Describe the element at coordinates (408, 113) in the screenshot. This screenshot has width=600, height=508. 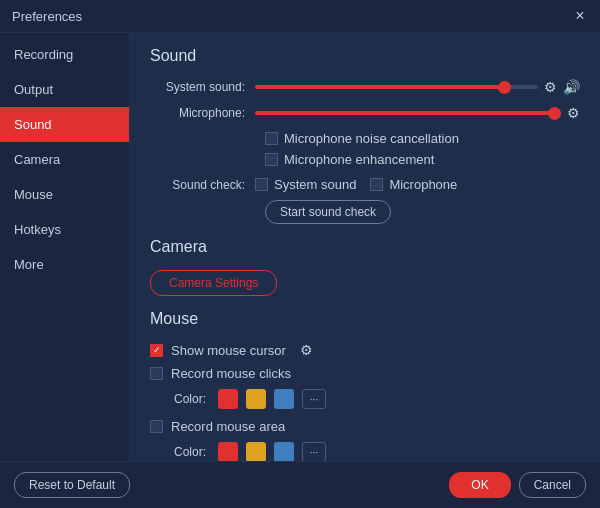
I see `microphone-slider` at that location.